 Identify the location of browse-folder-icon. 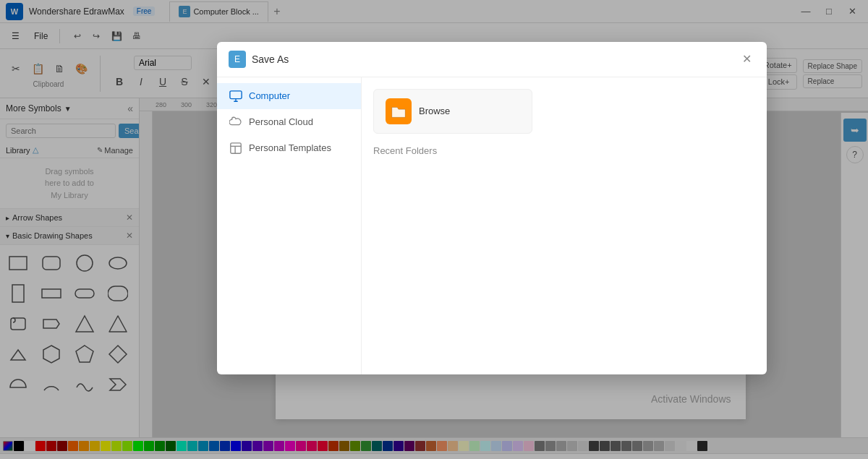
(399, 111).